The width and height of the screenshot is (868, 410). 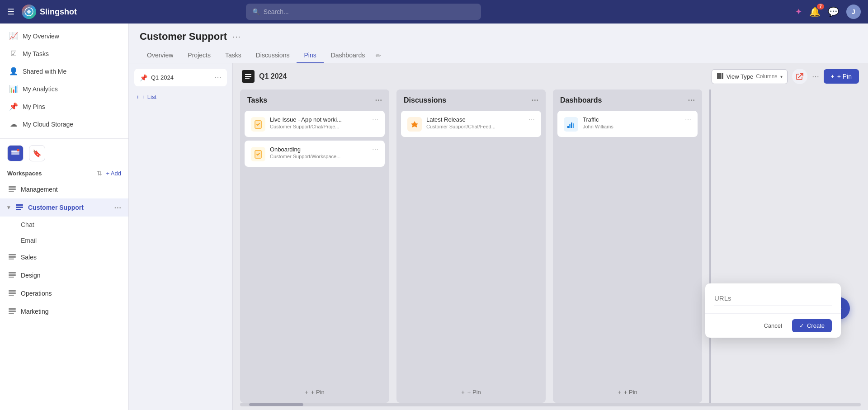 I want to click on sidebar-divider, so click(x=64, y=138).